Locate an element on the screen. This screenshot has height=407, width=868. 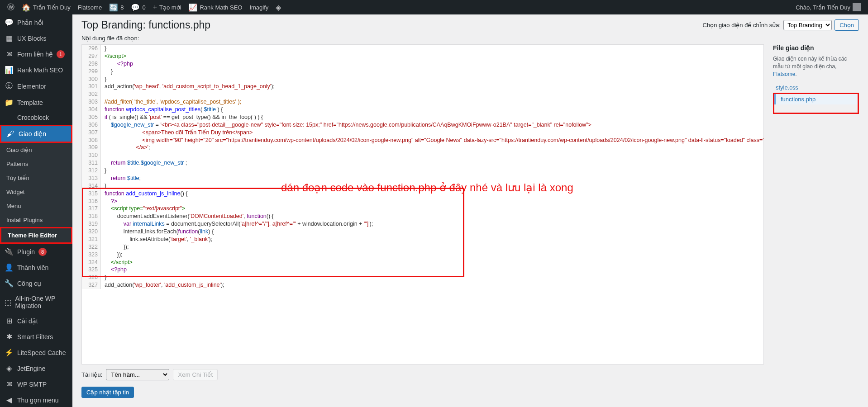
line-number: 322 is located at coordinates (91, 247).